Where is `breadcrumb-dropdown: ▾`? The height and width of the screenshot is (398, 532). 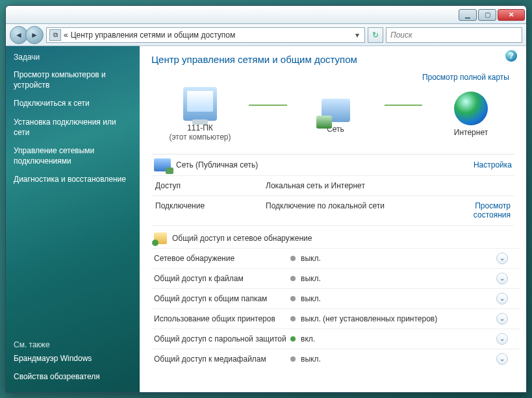
breadcrumb-dropdown: ▾ is located at coordinates (357, 35).